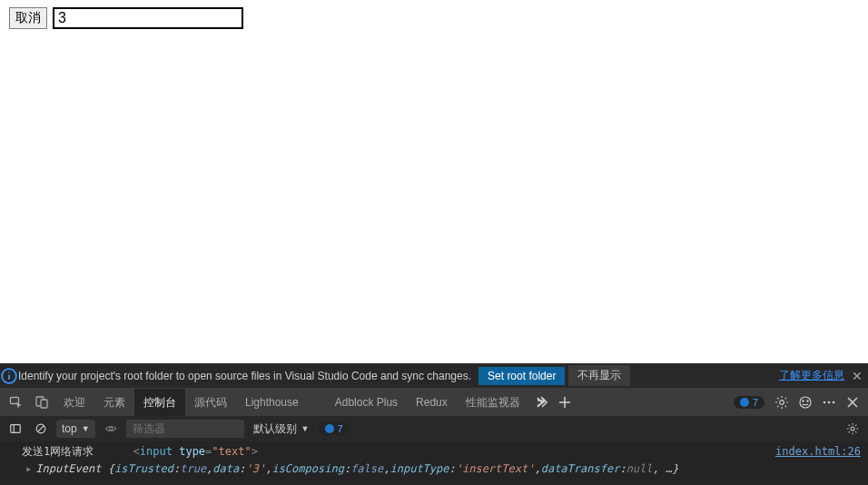 This screenshot has width=868, height=485. What do you see at coordinates (857, 376) in the screenshot?
I see `infobar-close-icon: ✕` at bounding box center [857, 376].